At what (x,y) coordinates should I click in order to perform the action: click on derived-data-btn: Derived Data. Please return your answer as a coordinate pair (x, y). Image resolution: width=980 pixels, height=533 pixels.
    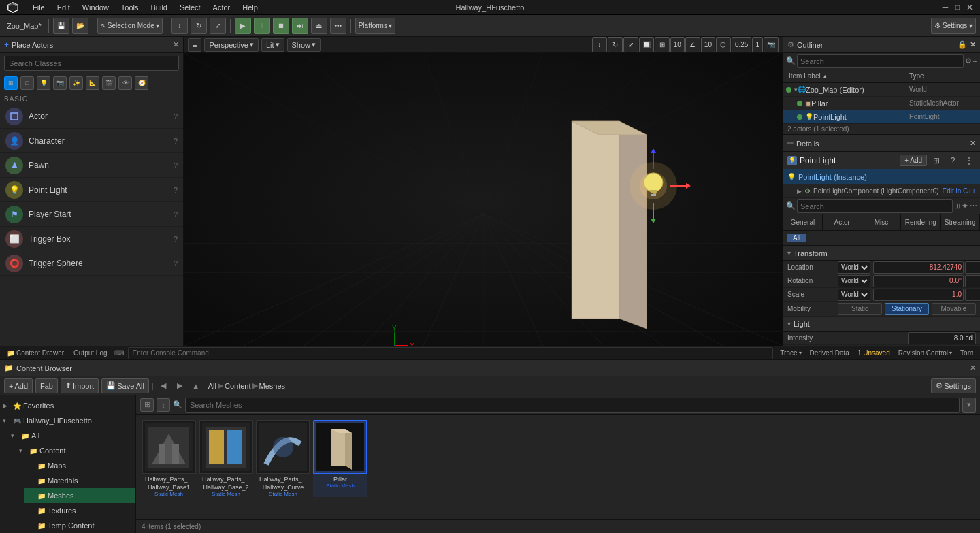
    Looking at the image, I should click on (830, 353).